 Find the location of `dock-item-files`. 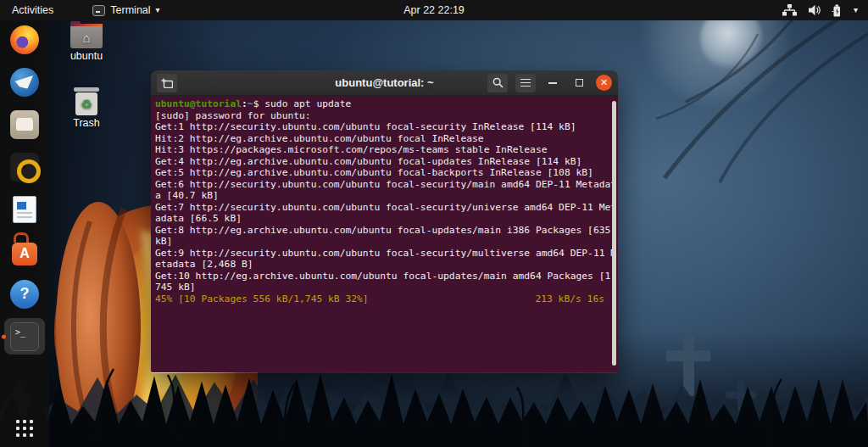

dock-item-files is located at coordinates (25, 124).